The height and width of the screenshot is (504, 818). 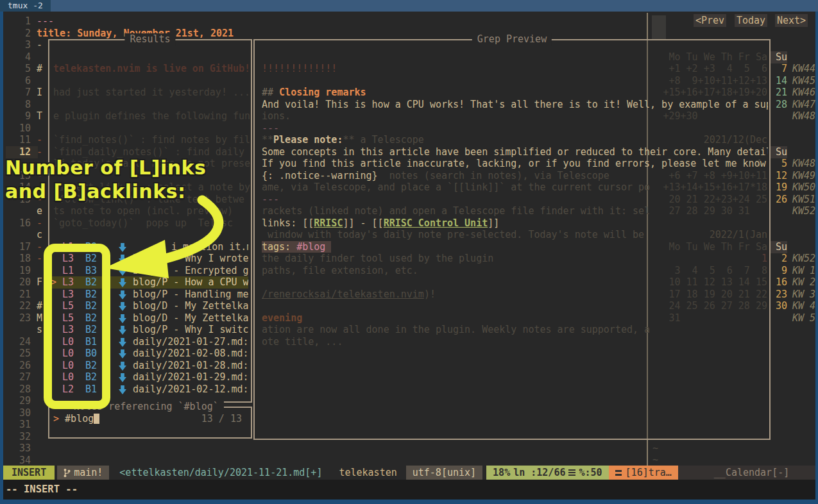 I want to click on calendar-today-button: Today, so click(x=751, y=21).